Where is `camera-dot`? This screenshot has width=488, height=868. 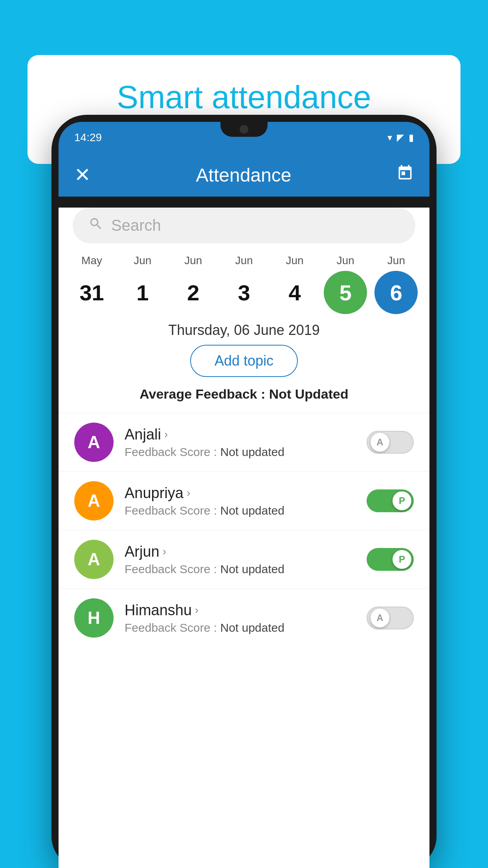
camera-dot is located at coordinates (244, 129).